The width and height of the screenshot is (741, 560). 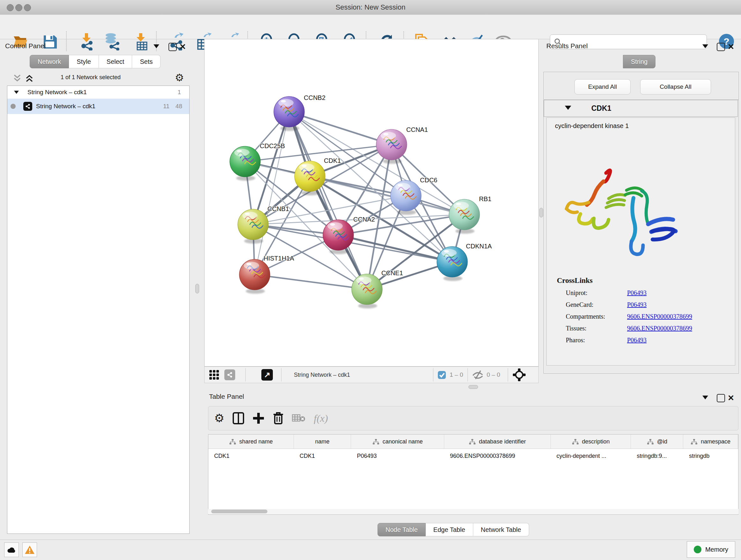 What do you see at coordinates (95, 62) in the screenshot?
I see `control-panel-tabs: NetworkStyleSelectSets` at bounding box center [95, 62].